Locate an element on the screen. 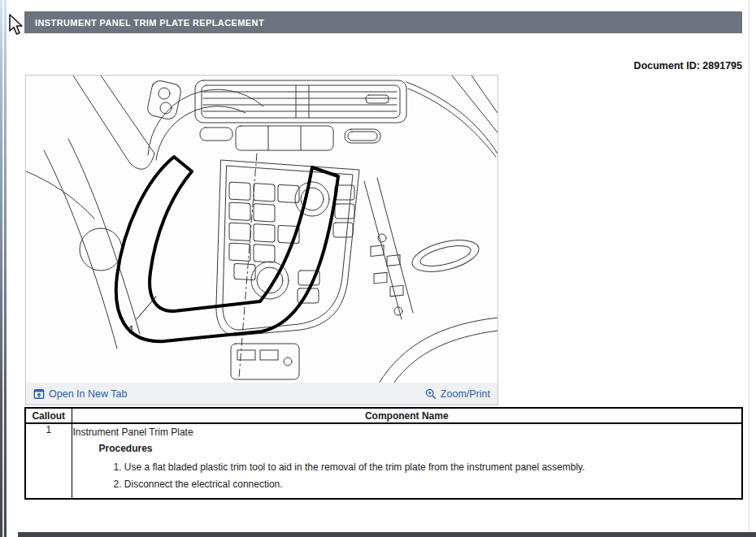  window-edge-highlight is located at coordinates (3, 268).